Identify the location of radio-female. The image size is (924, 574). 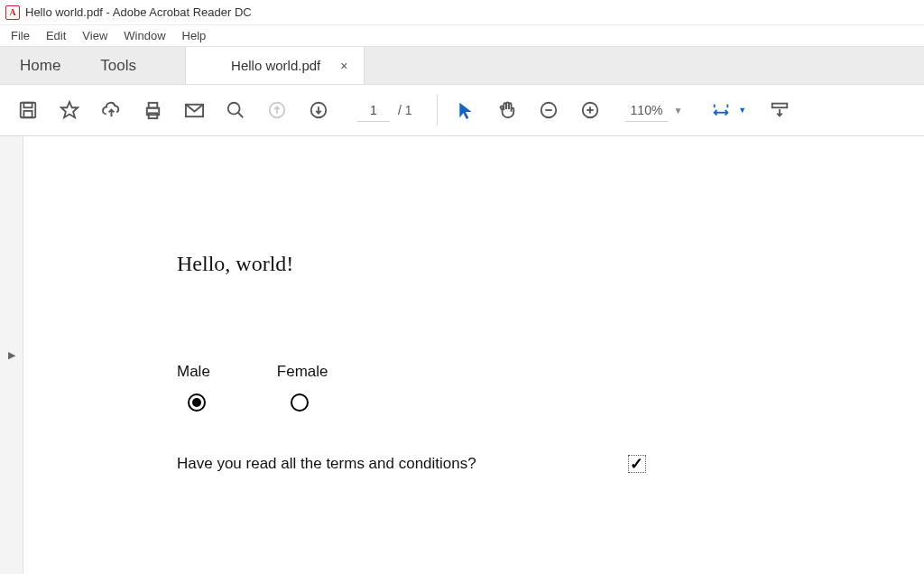
(300, 403).